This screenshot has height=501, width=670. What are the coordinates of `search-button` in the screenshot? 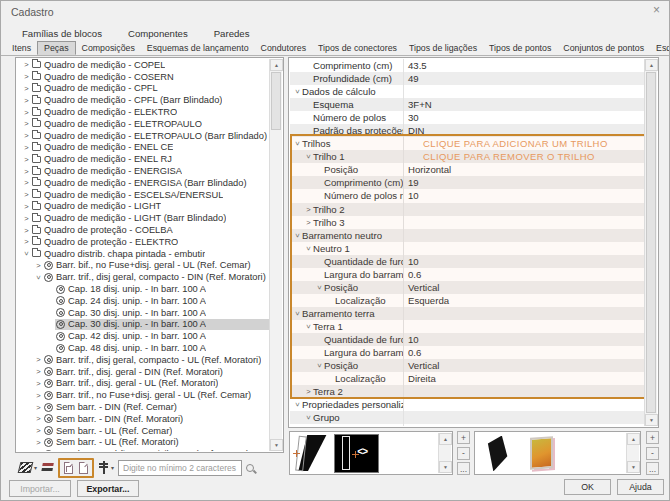 It's located at (250, 468).